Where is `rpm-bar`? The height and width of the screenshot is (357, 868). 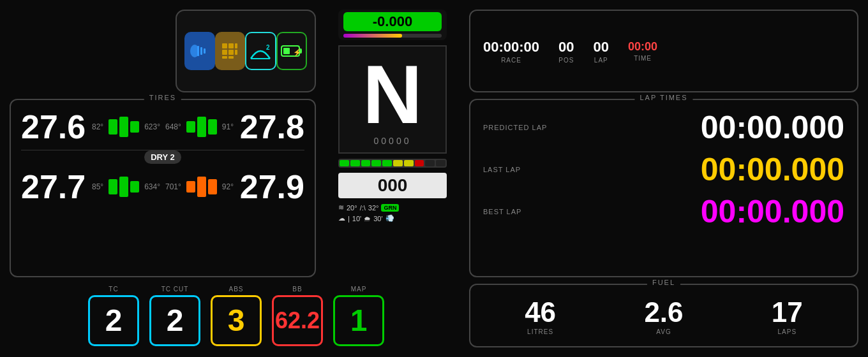 rpm-bar is located at coordinates (393, 163).